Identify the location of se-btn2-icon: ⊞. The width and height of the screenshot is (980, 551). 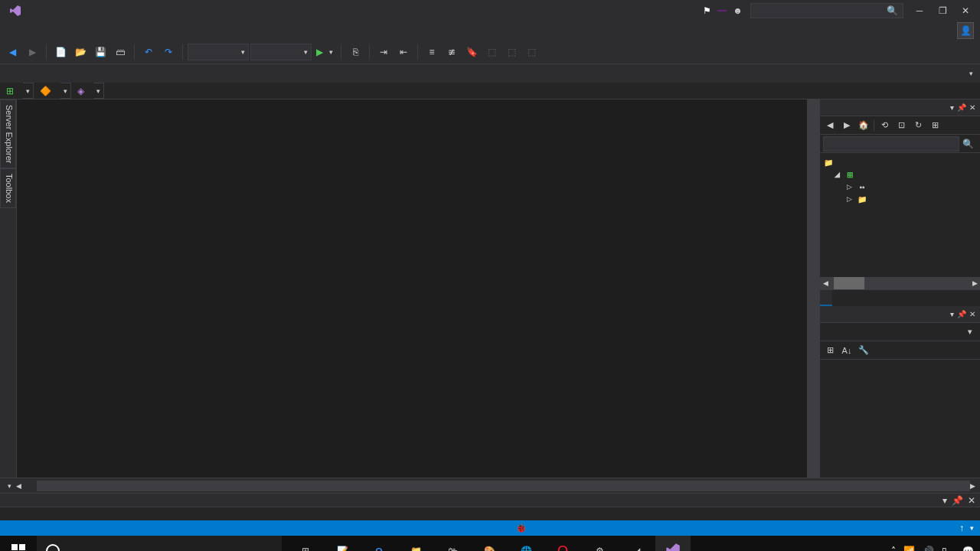
(935, 126).